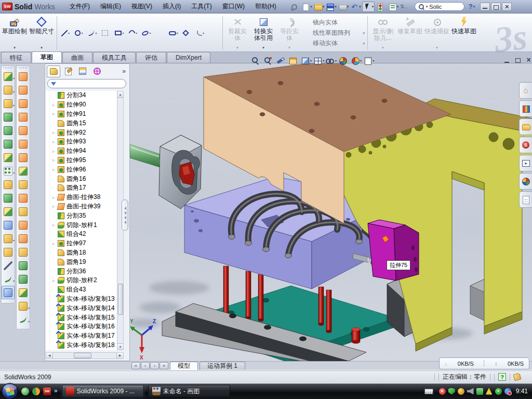 The width and height of the screenshot is (532, 399). Describe the element at coordinates (8, 184) in the screenshot. I see `rib-icon: ▾` at that location.